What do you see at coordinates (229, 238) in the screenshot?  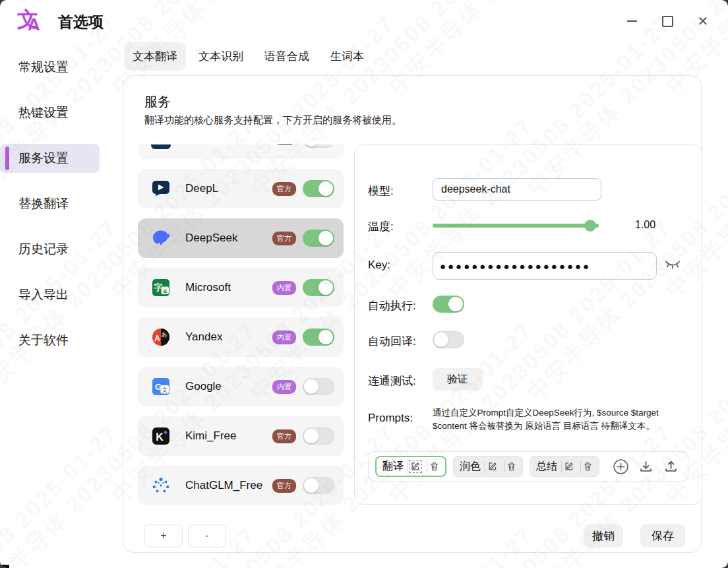 I see `service-name: DeepSeek` at bounding box center [229, 238].